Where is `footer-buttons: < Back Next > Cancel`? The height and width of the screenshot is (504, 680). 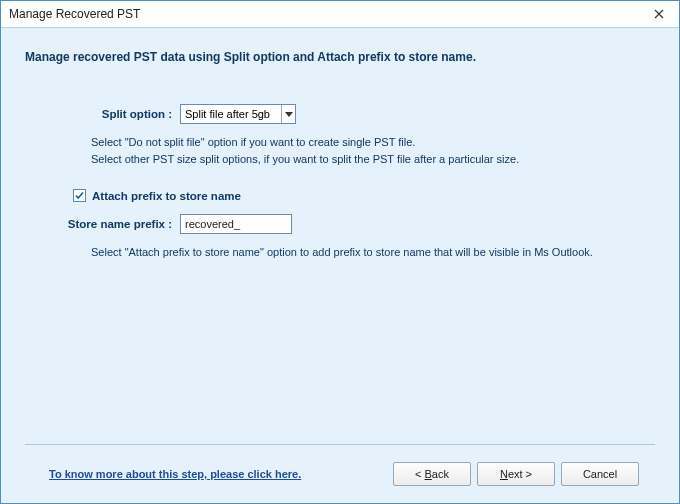
footer-buttons: < Back Next > Cancel is located at coordinates (516, 474).